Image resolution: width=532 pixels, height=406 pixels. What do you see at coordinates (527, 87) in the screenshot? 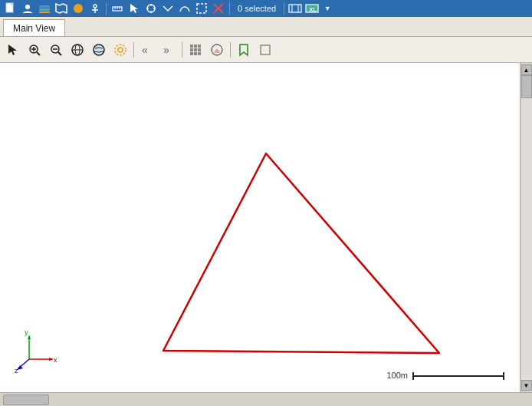
I see `scroll-v-thumb` at bounding box center [527, 87].